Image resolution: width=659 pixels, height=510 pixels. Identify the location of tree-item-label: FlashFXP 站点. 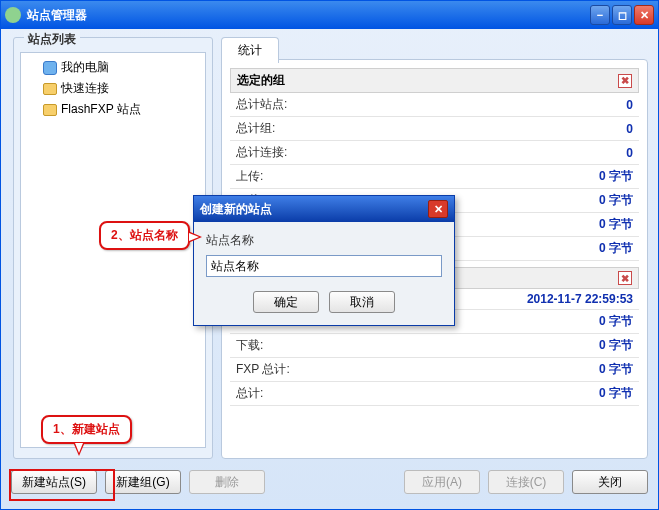
(101, 110).